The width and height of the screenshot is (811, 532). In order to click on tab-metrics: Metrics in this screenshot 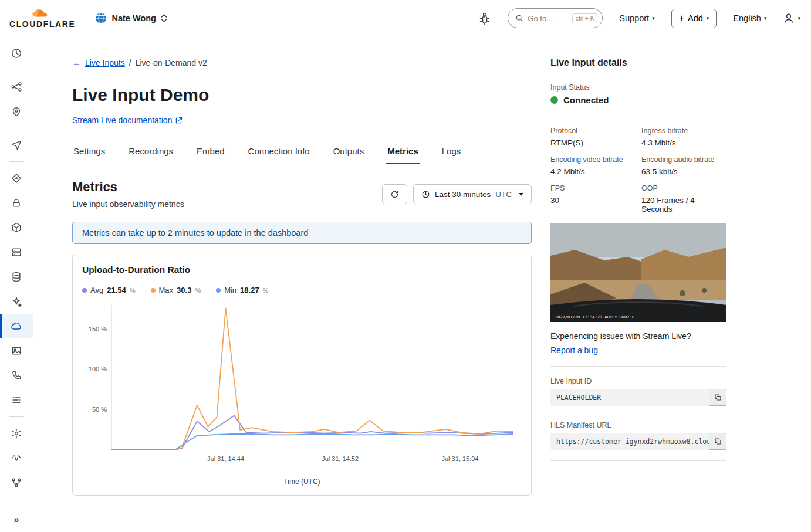, I will do `click(403, 152)`.